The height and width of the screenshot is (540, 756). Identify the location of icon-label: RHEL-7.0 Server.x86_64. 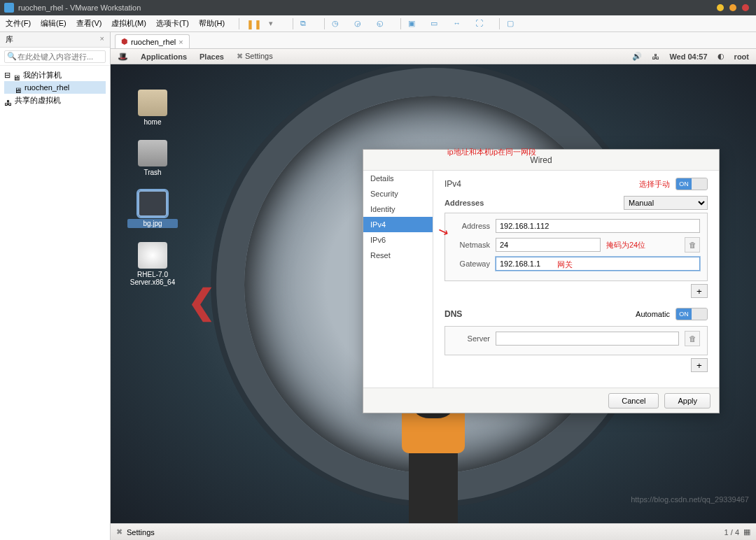
(153, 278).